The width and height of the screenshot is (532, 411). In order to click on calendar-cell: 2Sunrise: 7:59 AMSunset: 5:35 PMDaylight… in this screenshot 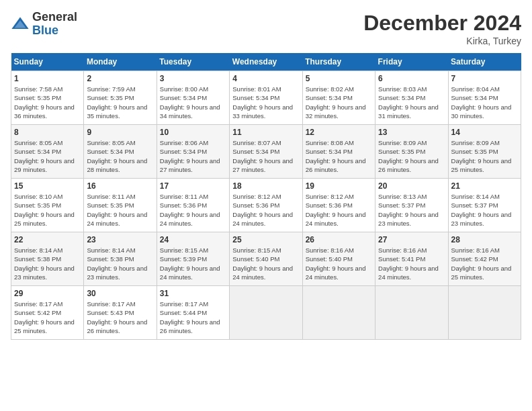, I will do `click(120, 98)`.